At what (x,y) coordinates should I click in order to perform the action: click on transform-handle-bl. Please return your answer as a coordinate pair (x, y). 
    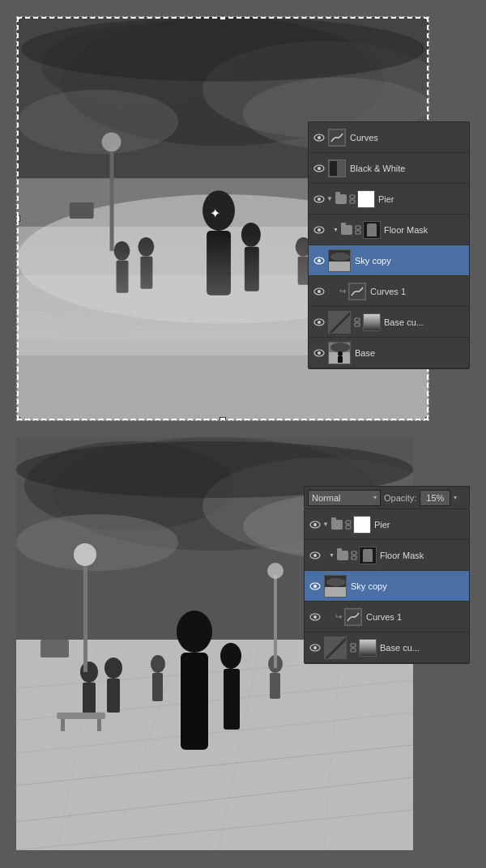
    Looking at the image, I should click on (19, 419).